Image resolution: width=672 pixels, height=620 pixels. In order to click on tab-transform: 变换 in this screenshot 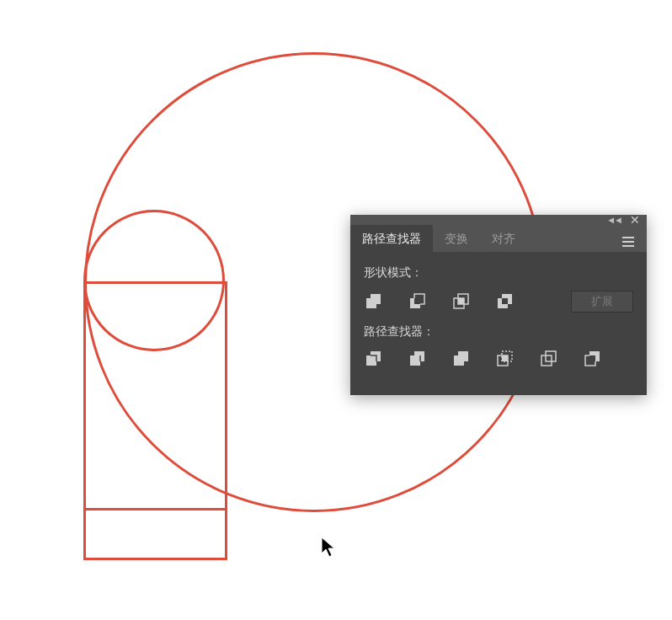, I will do `click(456, 238)`.